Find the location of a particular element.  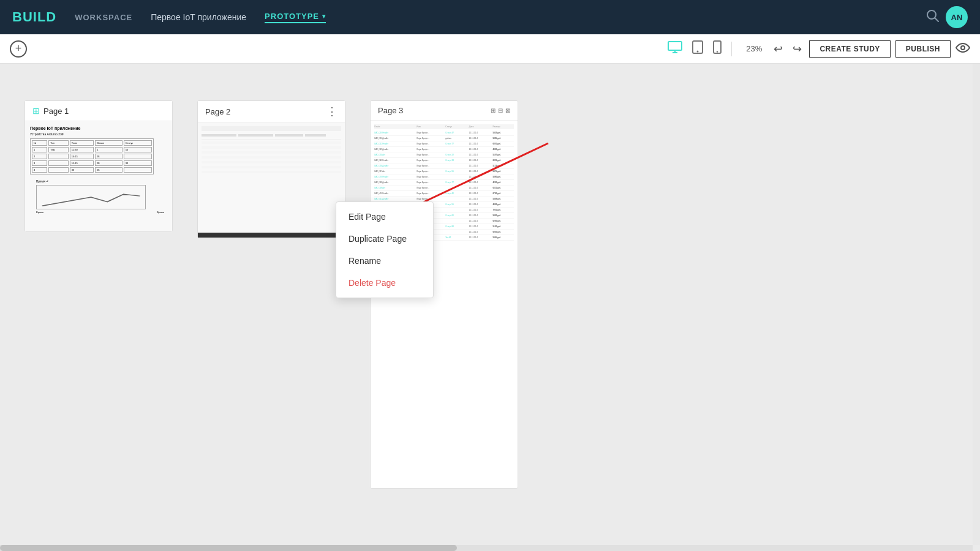

nav-right-actions: AN is located at coordinates (947, 17).